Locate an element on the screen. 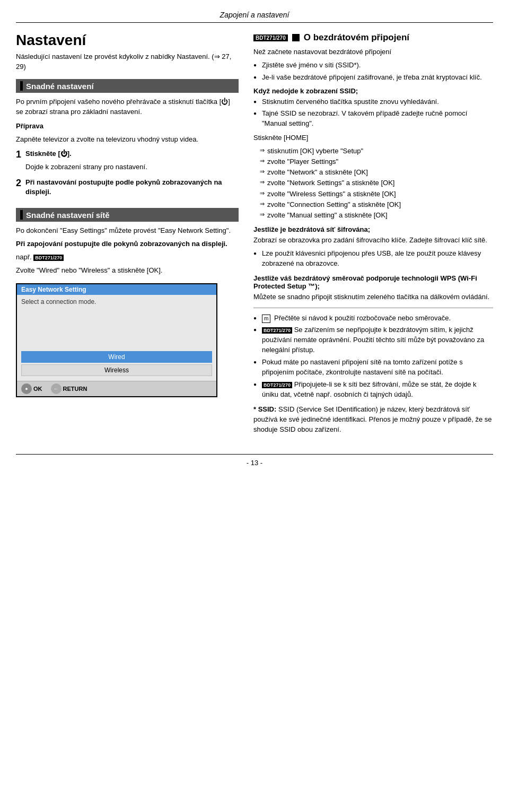 This screenshot has width=509, height=812. ssid-footnote-text: * SSID: SSID (Service Set IDentification… is located at coordinates (373, 420).